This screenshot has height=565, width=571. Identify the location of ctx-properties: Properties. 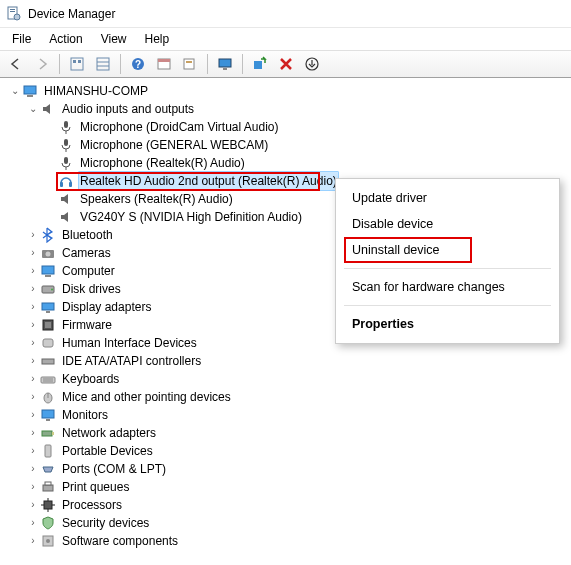
(448, 324).